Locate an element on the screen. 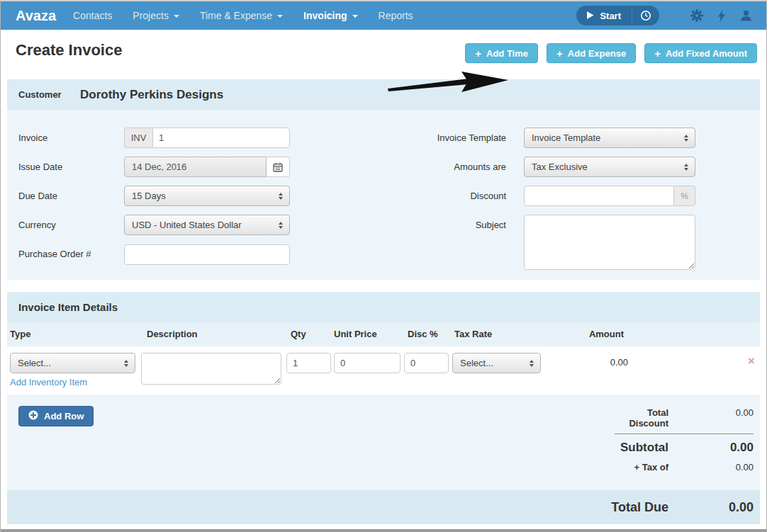 Image resolution: width=767 pixels, height=532 pixels. purchase-order-label: Purchase Order # is located at coordinates (55, 254).